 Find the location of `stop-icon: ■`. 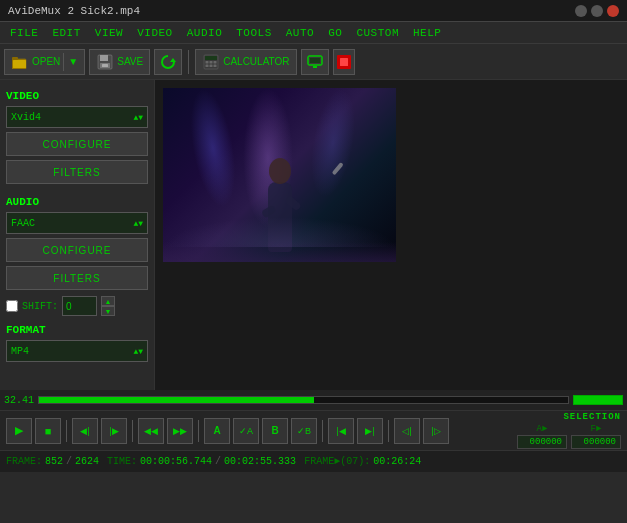

stop-icon: ■ is located at coordinates (48, 431).